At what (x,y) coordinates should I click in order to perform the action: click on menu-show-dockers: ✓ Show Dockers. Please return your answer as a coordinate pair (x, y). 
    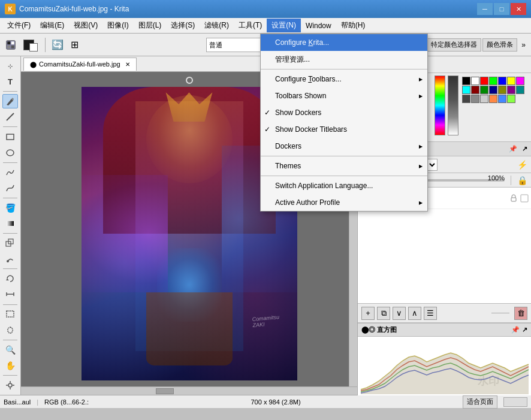
    Looking at the image, I should click on (344, 113).